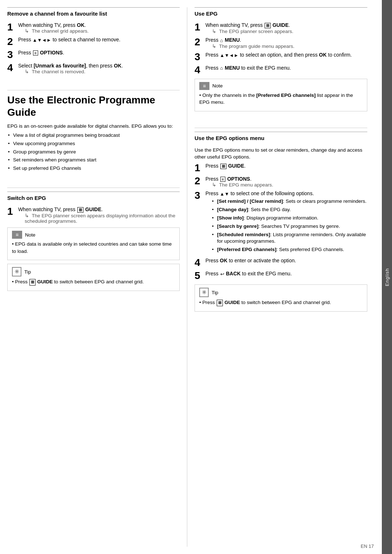  What do you see at coordinates (387, 277) in the screenshot?
I see `side-tab-label: English` at bounding box center [387, 277].